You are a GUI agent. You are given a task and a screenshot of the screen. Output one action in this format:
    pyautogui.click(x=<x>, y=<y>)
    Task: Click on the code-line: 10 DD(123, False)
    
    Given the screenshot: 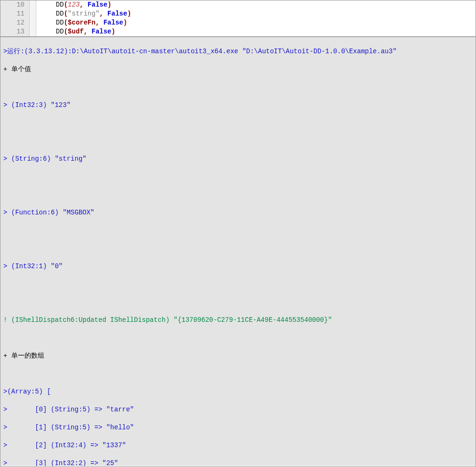 What is the action you would take?
    pyautogui.click(x=238, y=5)
    